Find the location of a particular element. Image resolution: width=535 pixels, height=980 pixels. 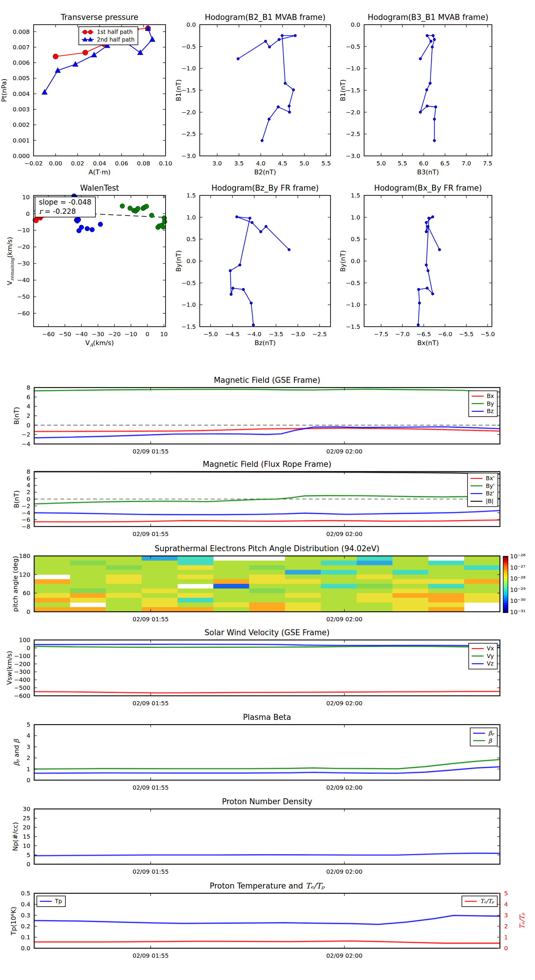

tick-label: −4 is located at coordinates (26, 513).